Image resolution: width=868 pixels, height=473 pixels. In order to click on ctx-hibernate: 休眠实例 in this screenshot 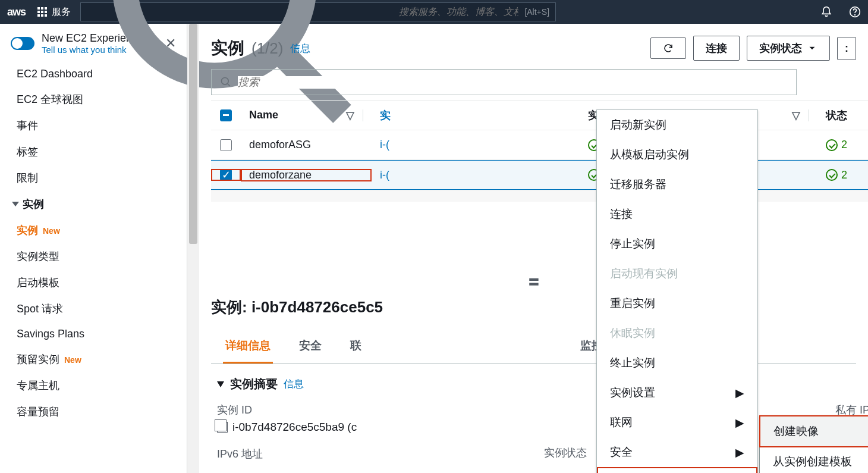, I will do `click(677, 333)`.